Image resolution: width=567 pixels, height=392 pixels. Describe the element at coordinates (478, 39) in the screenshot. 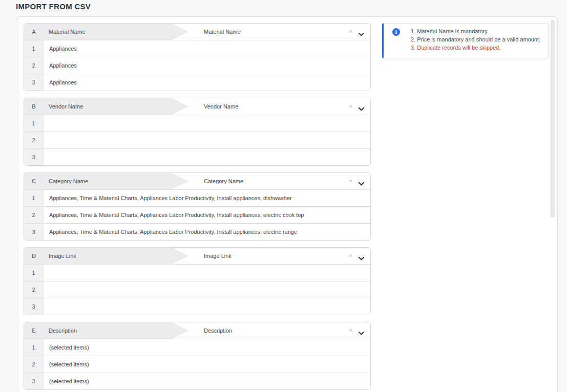

I see `note-text: Price is mandatory and should be a valid…` at that location.